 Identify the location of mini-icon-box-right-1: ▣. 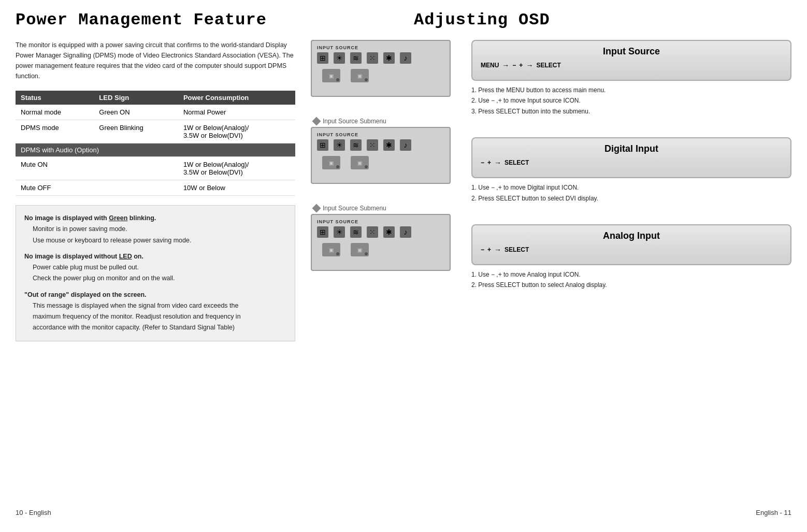
(359, 76).